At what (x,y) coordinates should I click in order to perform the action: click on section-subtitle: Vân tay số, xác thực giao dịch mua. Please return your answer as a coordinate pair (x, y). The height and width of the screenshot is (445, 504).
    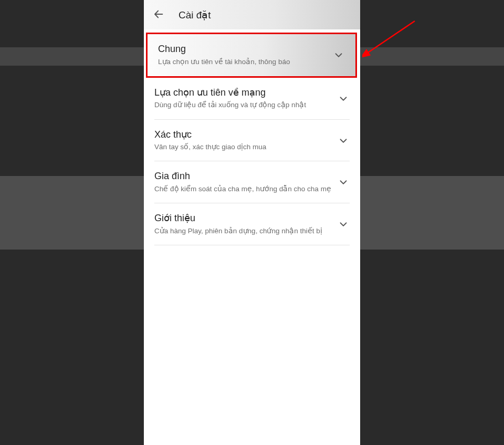
    Looking at the image, I should click on (243, 147).